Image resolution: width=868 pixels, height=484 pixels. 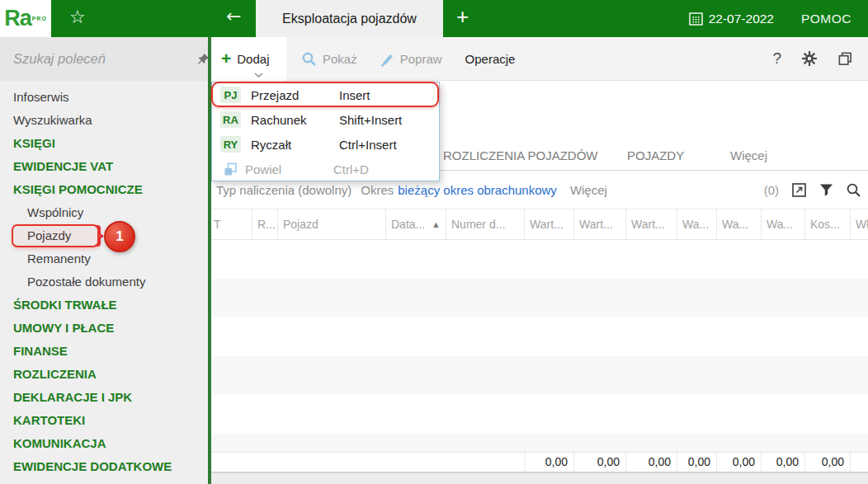 I want to click on column-header-r: R..., so click(x=266, y=224).